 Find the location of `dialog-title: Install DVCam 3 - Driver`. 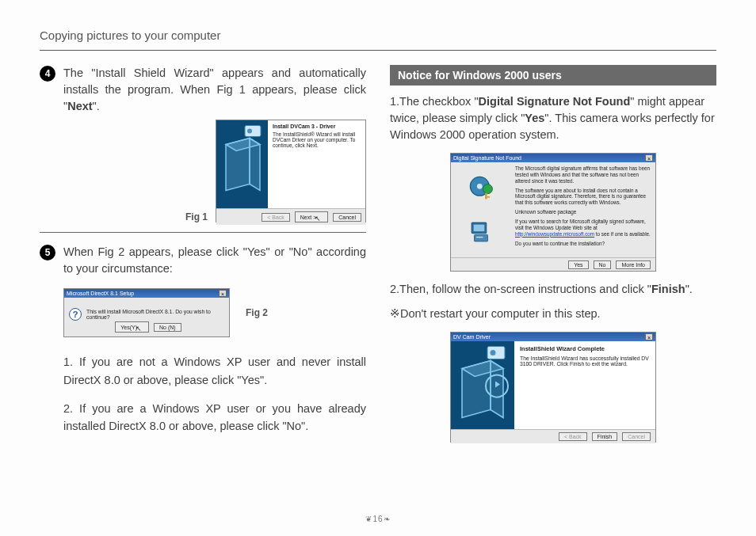

dialog-title: Install DVCam 3 - Driver is located at coordinates (317, 127).